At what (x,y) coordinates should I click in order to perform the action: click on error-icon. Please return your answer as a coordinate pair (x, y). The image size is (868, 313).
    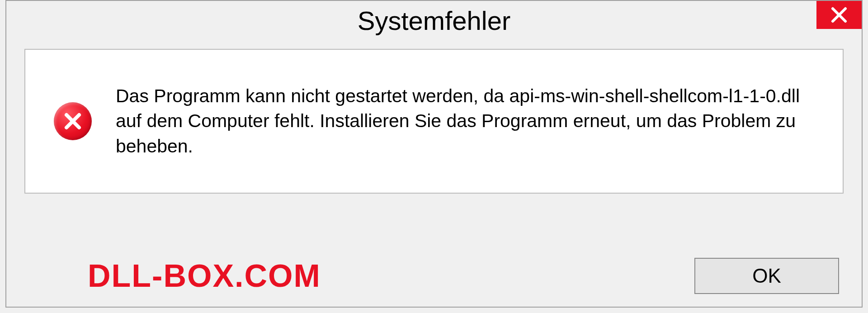
    Looking at the image, I should click on (73, 121).